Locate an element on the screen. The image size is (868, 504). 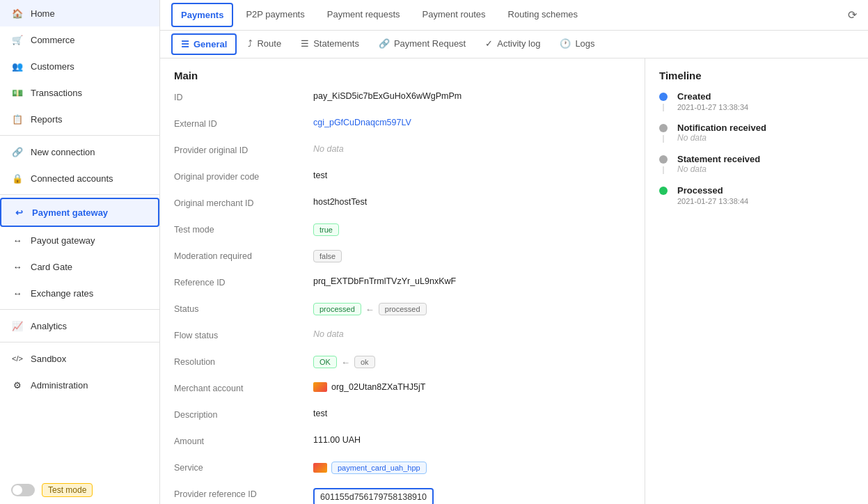
field-row-resolution: Resolution OK ← ok is located at coordinates (402, 365).